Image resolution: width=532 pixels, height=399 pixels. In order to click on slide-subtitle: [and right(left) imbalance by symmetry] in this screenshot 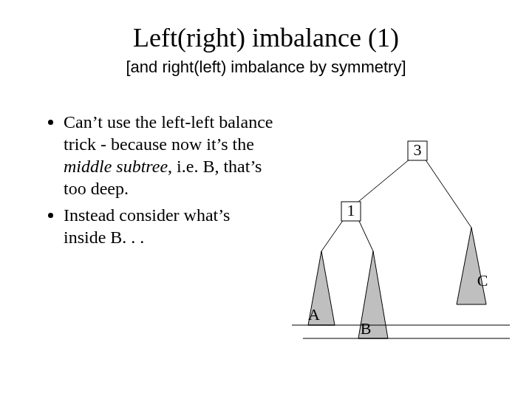, I will do `click(266, 67)`.